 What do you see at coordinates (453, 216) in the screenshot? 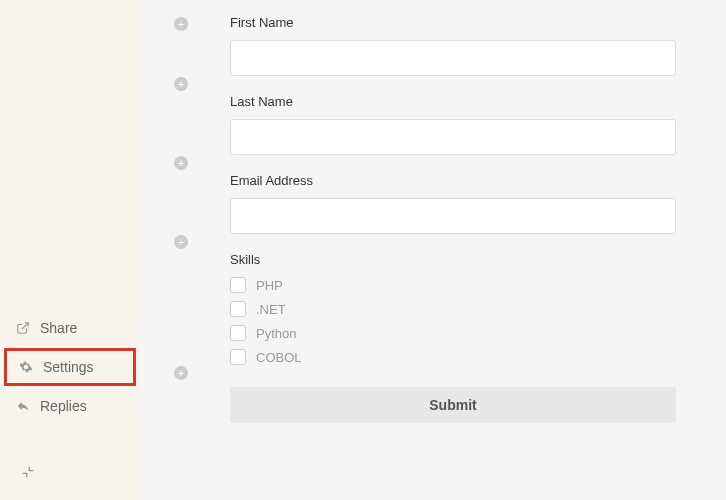
I see `email-input` at bounding box center [453, 216].